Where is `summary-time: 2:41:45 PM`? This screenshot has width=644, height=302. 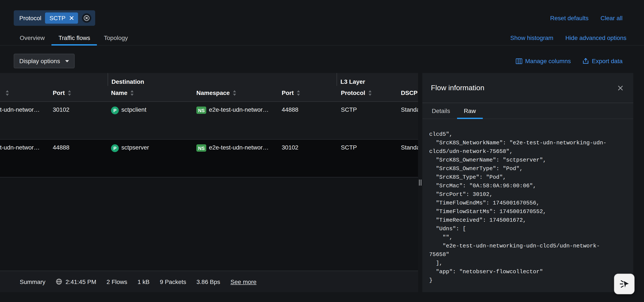 summary-time: 2:41:45 PM is located at coordinates (76, 281).